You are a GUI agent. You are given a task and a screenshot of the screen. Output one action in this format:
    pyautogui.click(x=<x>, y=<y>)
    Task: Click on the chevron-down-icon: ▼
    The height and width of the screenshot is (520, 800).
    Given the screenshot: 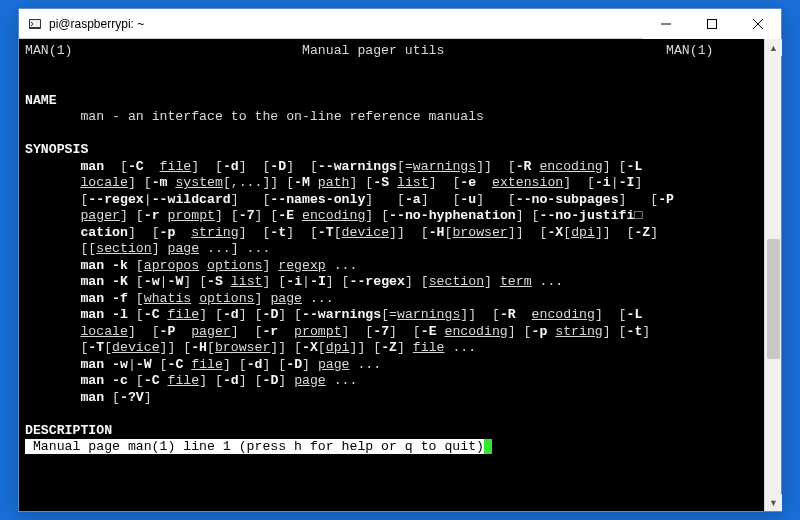 What is the action you would take?
    pyautogui.click(x=774, y=503)
    